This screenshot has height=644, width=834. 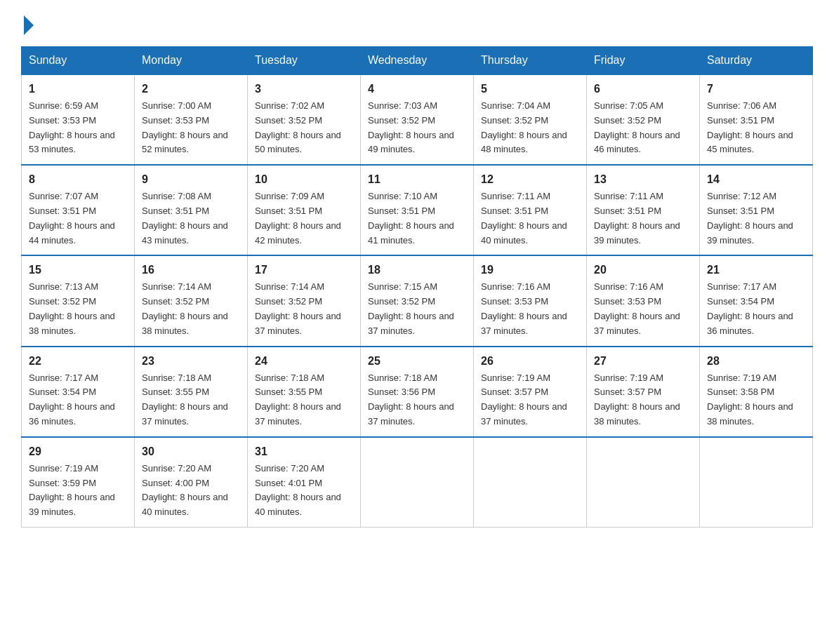 I want to click on logo-arrow-icon, so click(x=29, y=25).